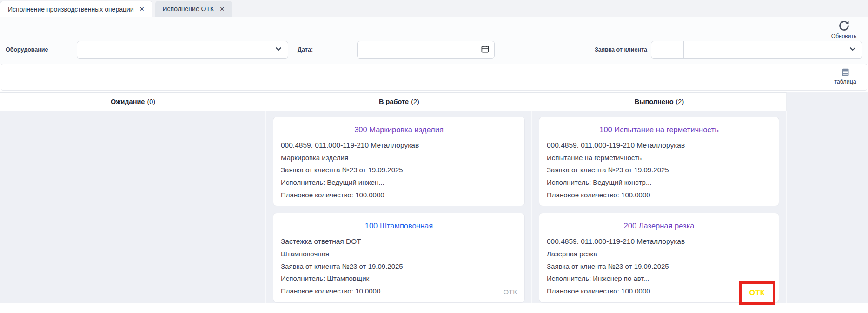 The width and height of the screenshot is (868, 313). Describe the element at coordinates (668, 50) in the screenshot. I see `client-request-code-input` at that location.